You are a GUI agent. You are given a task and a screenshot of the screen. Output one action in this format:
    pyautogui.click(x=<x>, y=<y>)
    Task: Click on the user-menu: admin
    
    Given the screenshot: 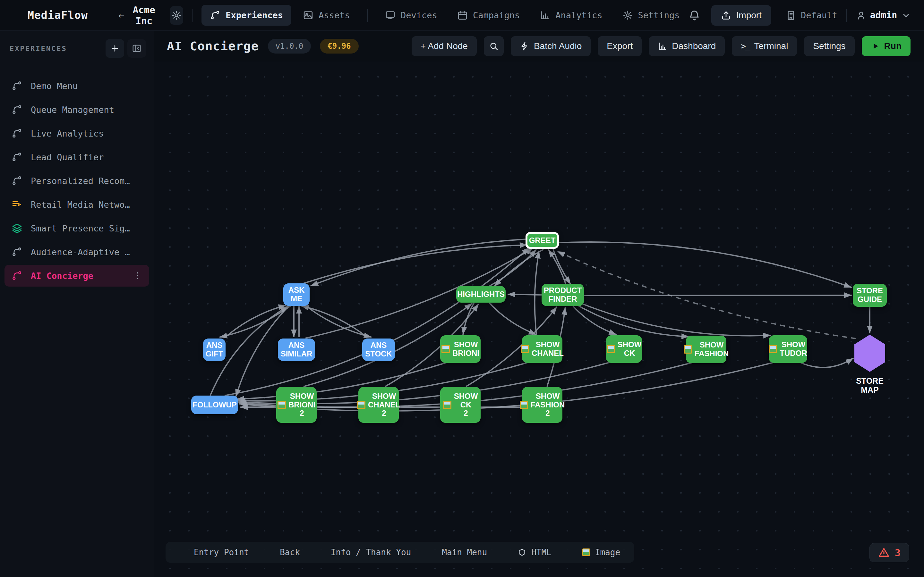 What is the action you would take?
    pyautogui.click(x=884, y=15)
    